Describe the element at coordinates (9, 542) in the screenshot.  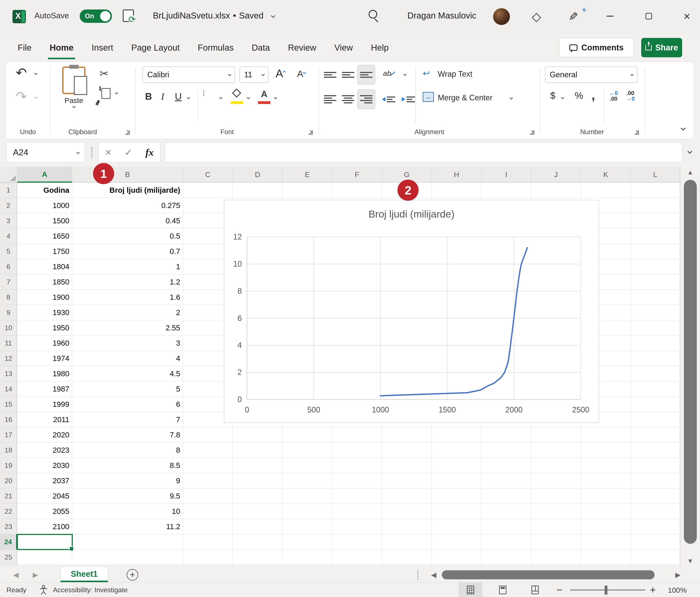
I see `row-header-24: 24` at that location.